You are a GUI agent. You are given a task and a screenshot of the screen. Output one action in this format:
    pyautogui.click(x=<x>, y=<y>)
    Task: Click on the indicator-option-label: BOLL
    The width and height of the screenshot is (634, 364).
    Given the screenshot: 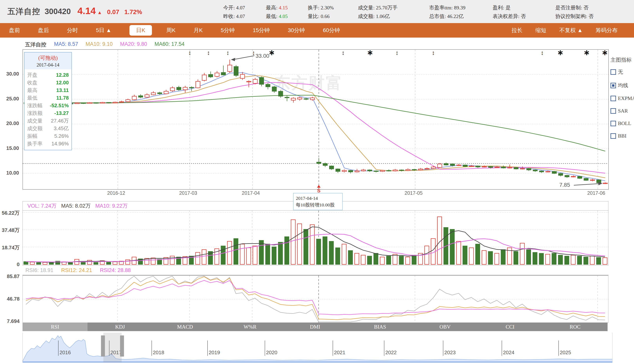 What is the action you would take?
    pyautogui.click(x=625, y=124)
    